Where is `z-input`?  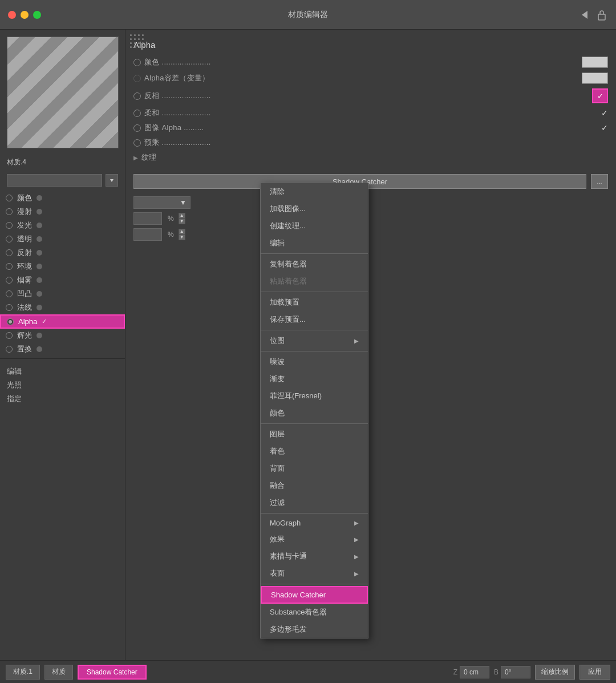 z-input is located at coordinates (475, 672).